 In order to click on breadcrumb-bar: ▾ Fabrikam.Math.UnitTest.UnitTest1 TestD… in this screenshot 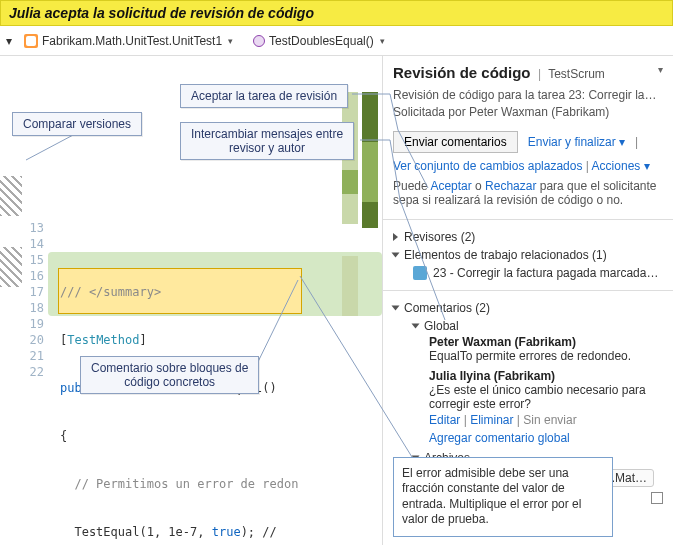, I will do `click(336, 41)`.